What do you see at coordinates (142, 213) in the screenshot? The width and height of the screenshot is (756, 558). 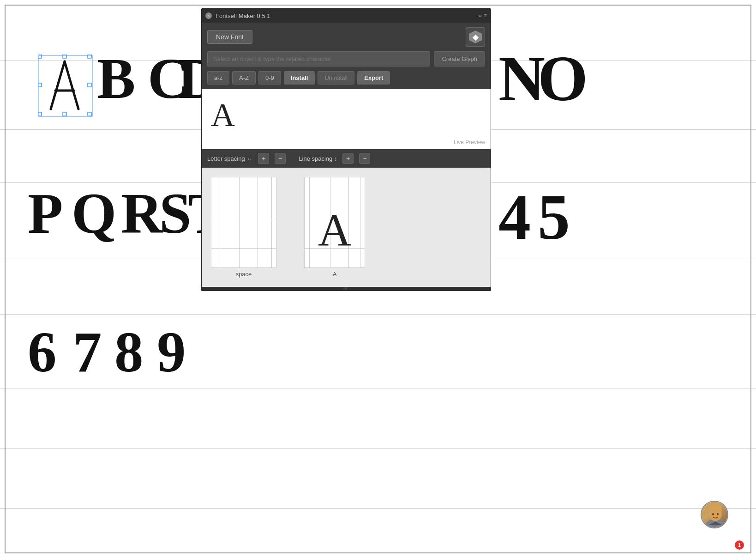 I see `canvas-char-R: R` at bounding box center [142, 213].